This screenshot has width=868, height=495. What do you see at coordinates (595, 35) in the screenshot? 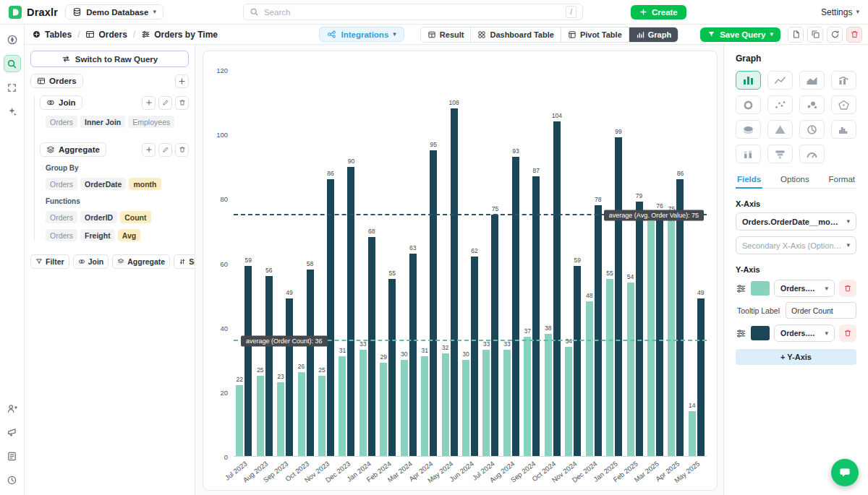
I see `view-pivot-table-button: Pivot Table` at bounding box center [595, 35].